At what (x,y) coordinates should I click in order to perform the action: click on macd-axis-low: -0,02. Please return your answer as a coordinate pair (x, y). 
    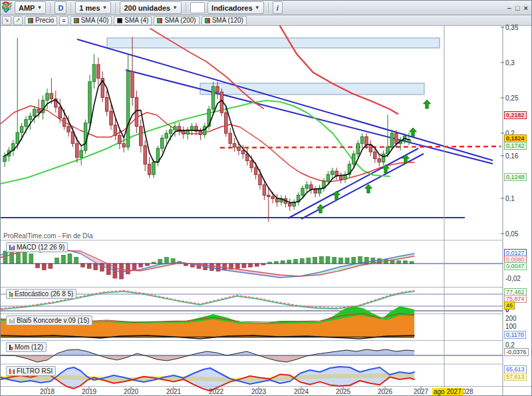
    Looking at the image, I should click on (513, 278).